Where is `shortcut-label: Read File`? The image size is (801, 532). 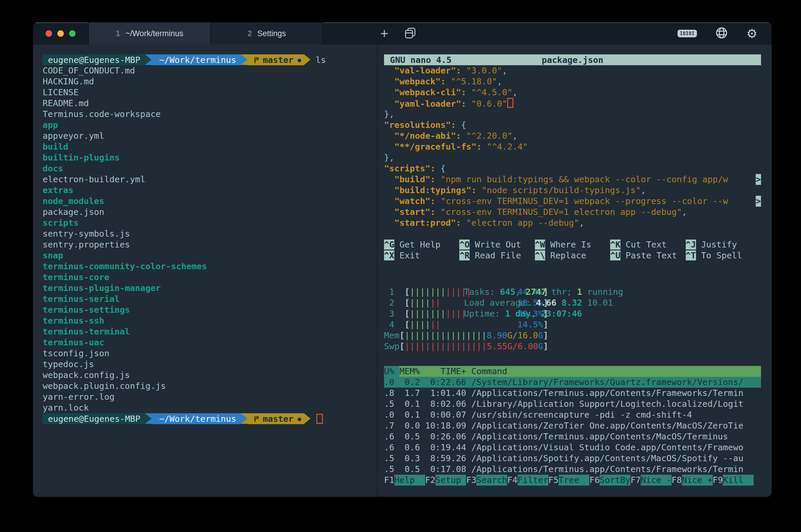 shortcut-label: Read File is located at coordinates (496, 255).